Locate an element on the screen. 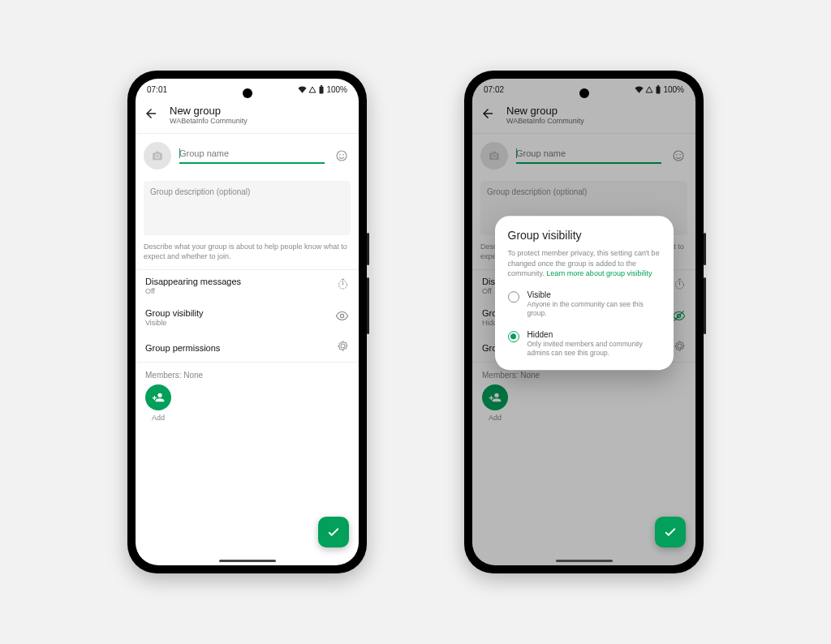 The height and width of the screenshot is (644, 831). status-time: 07:01 is located at coordinates (157, 89).